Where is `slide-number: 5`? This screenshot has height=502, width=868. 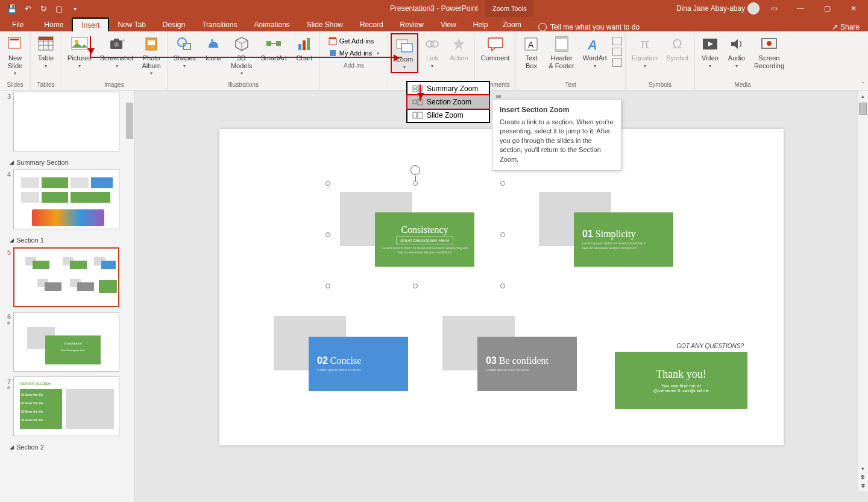
slide-number: 5 is located at coordinates (7, 252).